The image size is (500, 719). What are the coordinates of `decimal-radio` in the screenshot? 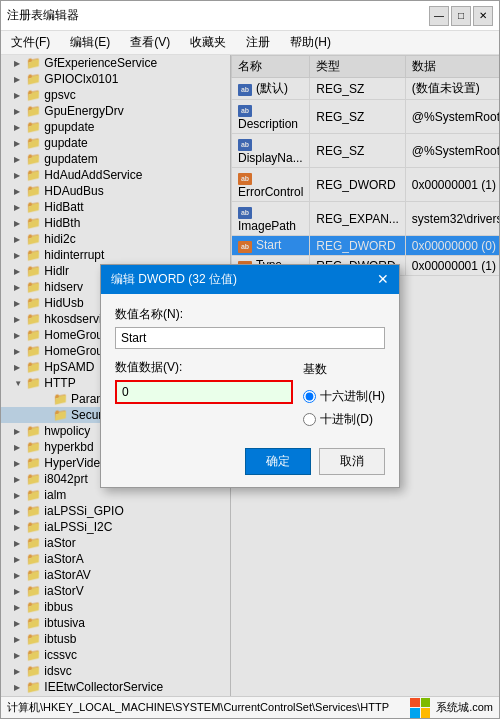 It's located at (310, 420).